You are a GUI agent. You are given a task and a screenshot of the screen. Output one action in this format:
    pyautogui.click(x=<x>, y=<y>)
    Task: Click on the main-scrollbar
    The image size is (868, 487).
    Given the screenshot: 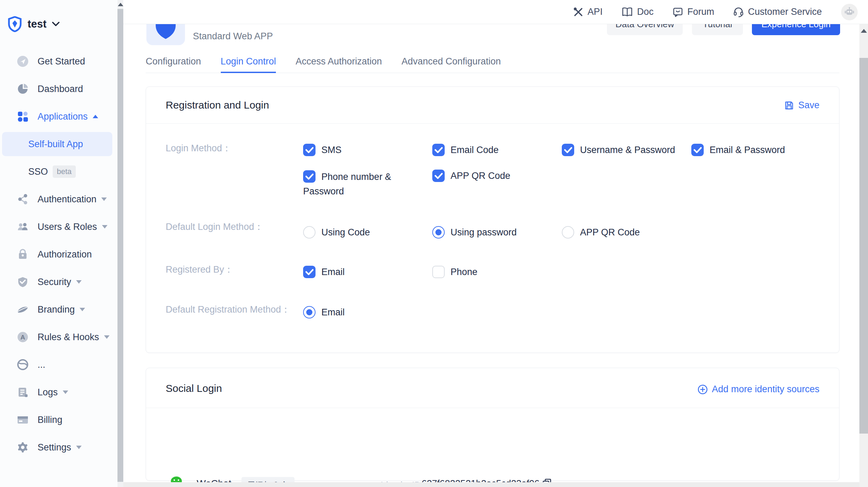 What is the action you would take?
    pyautogui.click(x=864, y=256)
    